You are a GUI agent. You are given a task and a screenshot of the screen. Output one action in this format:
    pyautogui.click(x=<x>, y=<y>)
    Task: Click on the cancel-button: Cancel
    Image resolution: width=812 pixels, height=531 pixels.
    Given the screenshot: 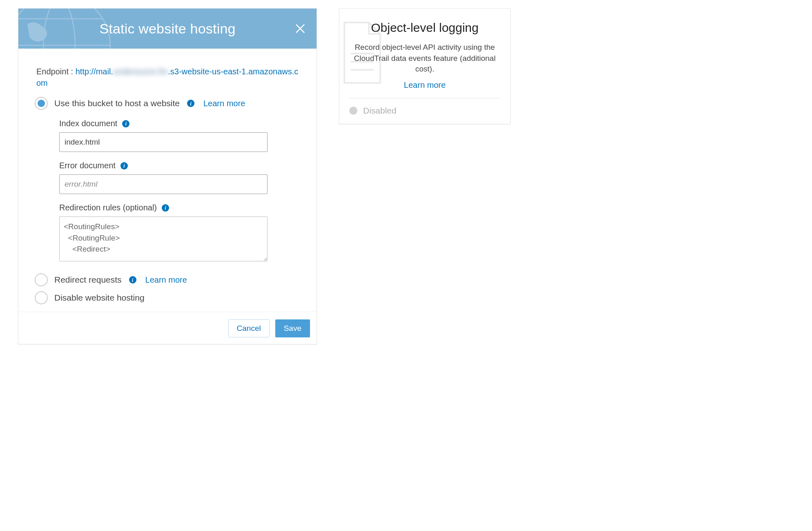 What is the action you would take?
    pyautogui.click(x=249, y=328)
    